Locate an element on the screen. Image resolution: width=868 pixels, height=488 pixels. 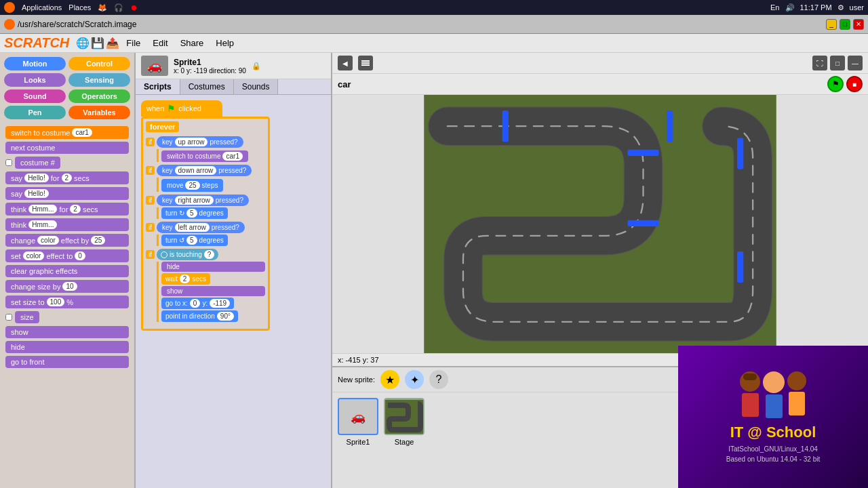
menu-file: File is located at coordinates (133, 43).